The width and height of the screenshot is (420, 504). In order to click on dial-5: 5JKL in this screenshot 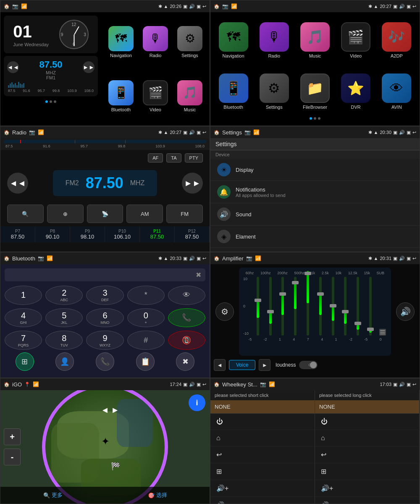, I will do `click(64, 318)`.